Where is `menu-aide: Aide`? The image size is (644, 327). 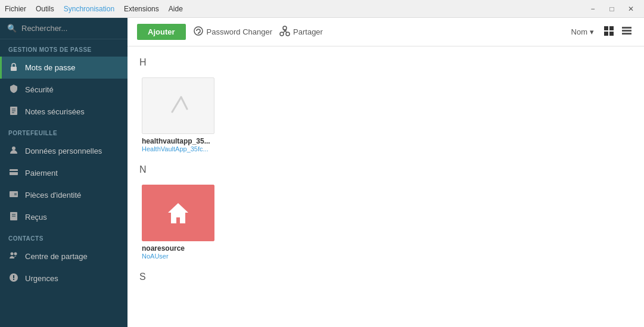
menu-aide: Aide is located at coordinates (176, 9).